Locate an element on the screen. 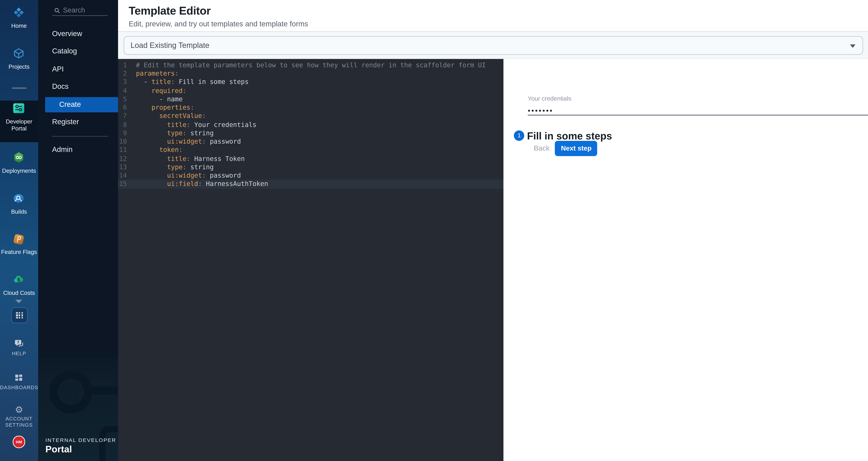  code-text: parameters: is located at coordinates (157, 73).